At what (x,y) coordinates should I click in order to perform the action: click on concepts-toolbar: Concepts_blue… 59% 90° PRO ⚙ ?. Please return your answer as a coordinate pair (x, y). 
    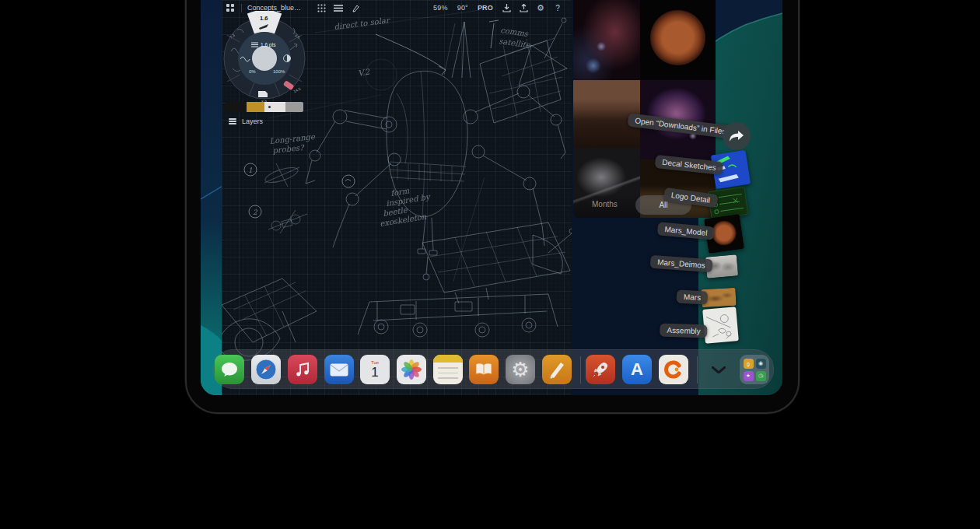
    Looking at the image, I should click on (397, 8).